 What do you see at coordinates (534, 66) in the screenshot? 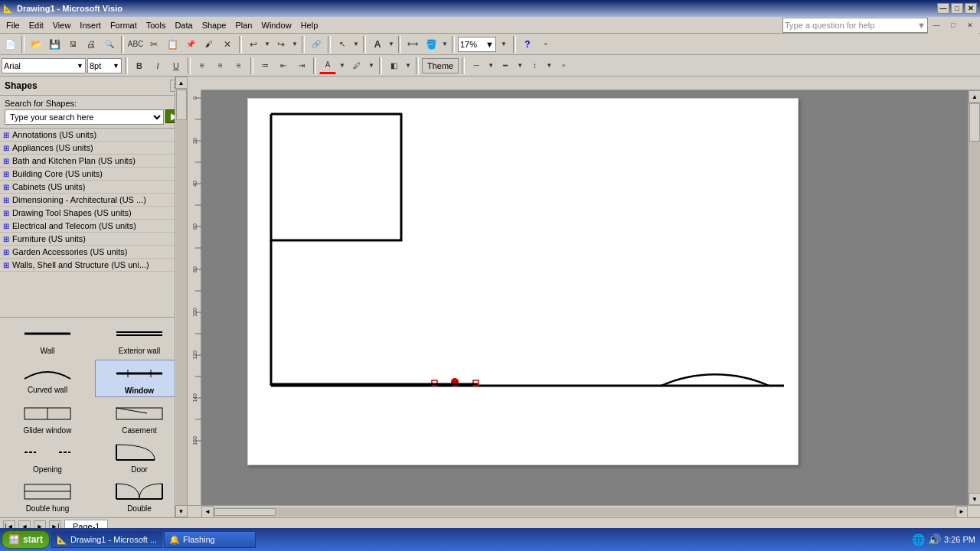
I see `connector-style-btn: ↕` at bounding box center [534, 66].